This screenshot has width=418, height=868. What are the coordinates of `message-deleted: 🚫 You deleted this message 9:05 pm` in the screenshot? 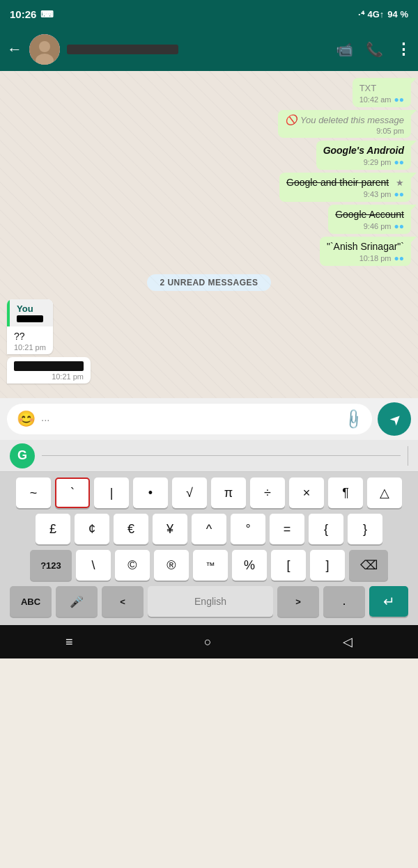 It's located at (344, 124).